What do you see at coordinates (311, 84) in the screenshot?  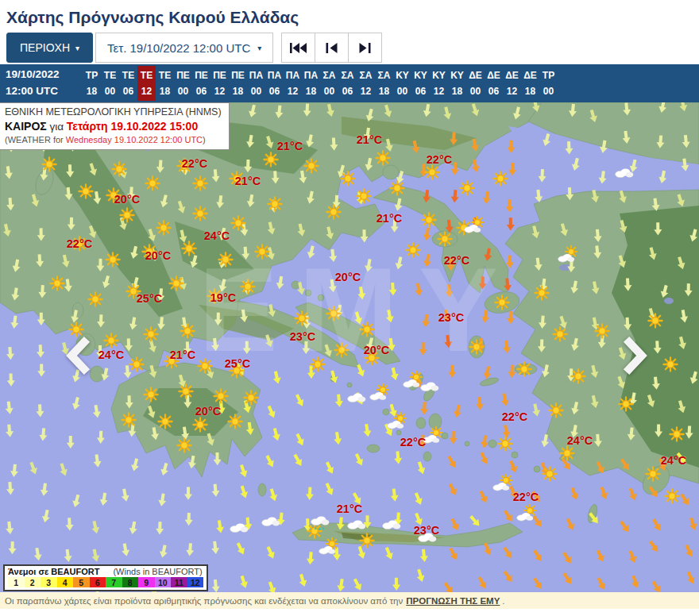 I see `time-slot-12: ΠΑ18` at bounding box center [311, 84].